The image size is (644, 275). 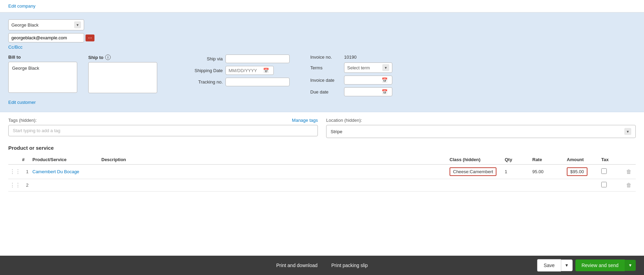 I want to click on row1-drag-handle: ⋮⋮, so click(x=15, y=172).